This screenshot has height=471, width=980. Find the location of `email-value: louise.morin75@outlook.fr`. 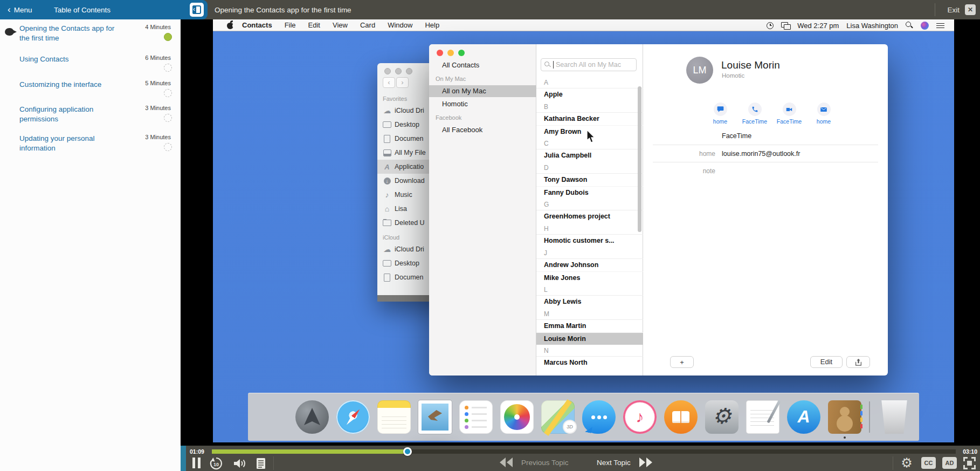

email-value: louise.morin75@outlook.fr is located at coordinates (761, 154).